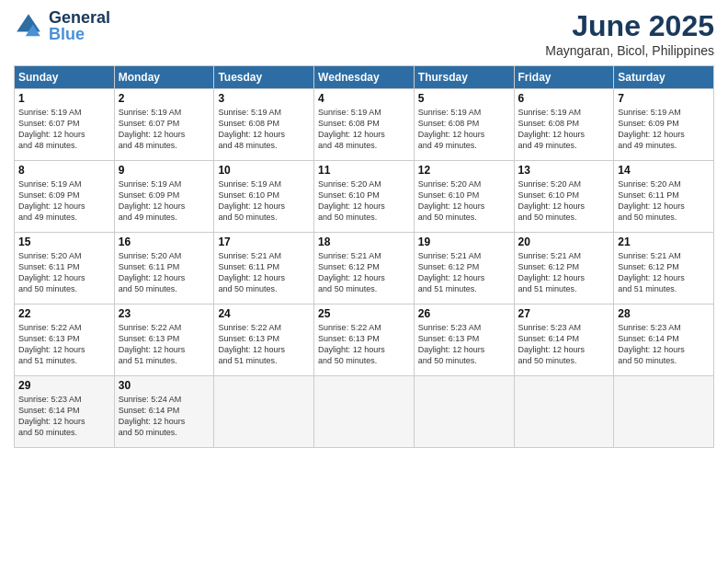 Image resolution: width=728 pixels, height=563 pixels. I want to click on table-row: 26 Sunrise: 5:23 AM Sunset: 6:13 PM Dayl…, so click(463, 340).